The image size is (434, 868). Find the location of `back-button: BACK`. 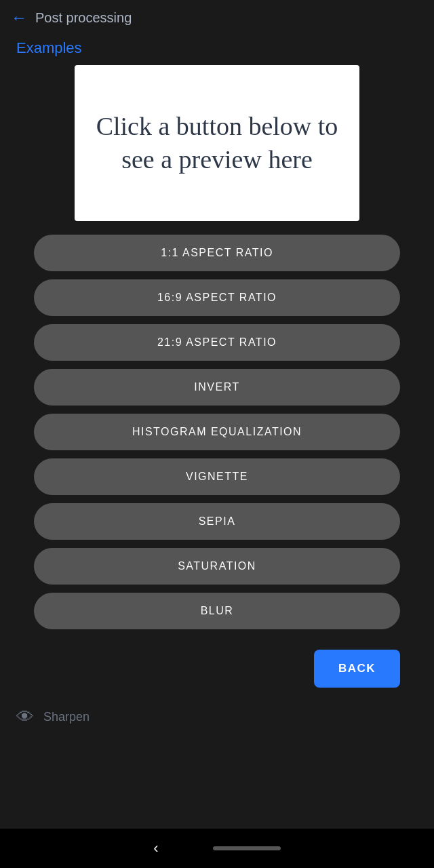

back-button: BACK is located at coordinates (357, 669).